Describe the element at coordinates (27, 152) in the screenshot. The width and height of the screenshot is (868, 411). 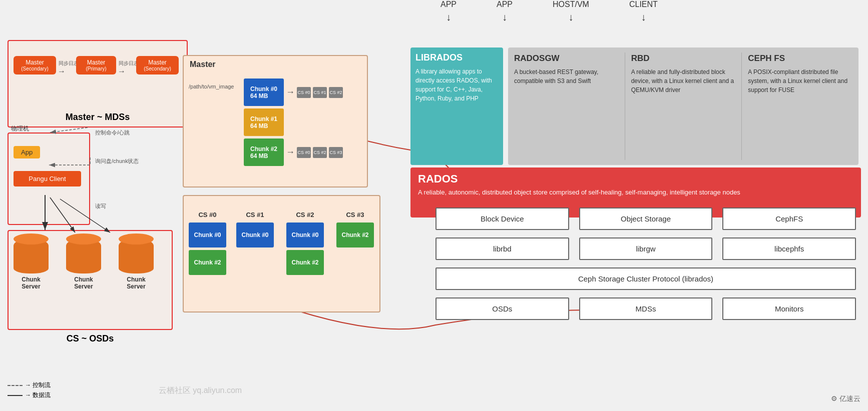
I see `app-box: App` at that location.